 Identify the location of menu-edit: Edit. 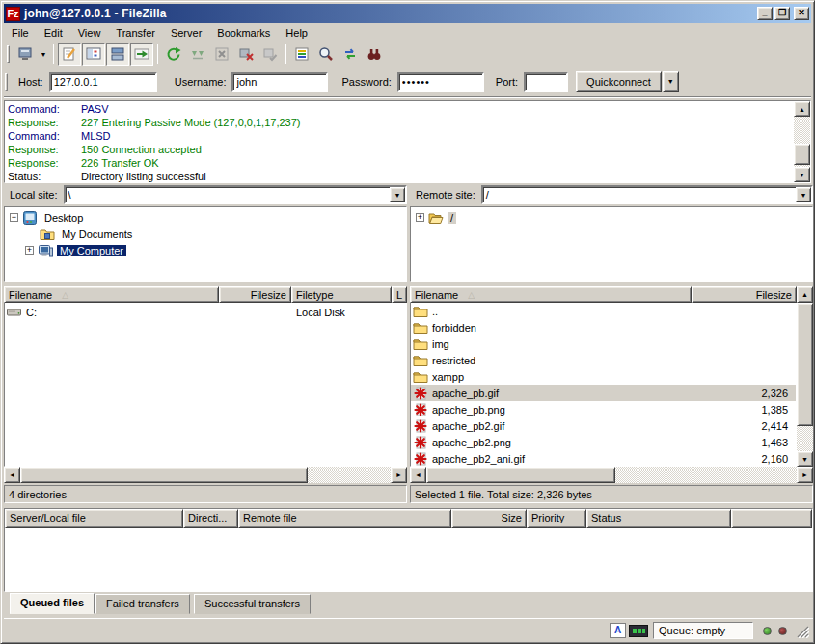
(54, 33).